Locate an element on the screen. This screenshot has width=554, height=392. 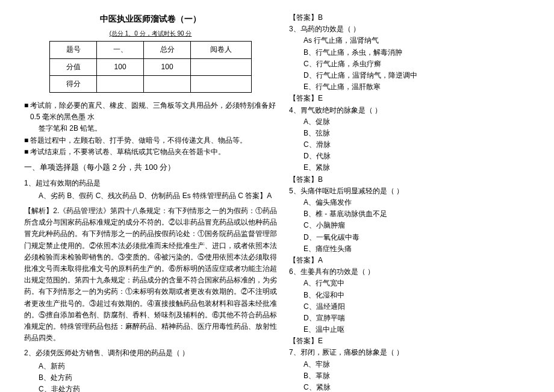
option: A、行气宽中 is located at coordinates (416, 283).